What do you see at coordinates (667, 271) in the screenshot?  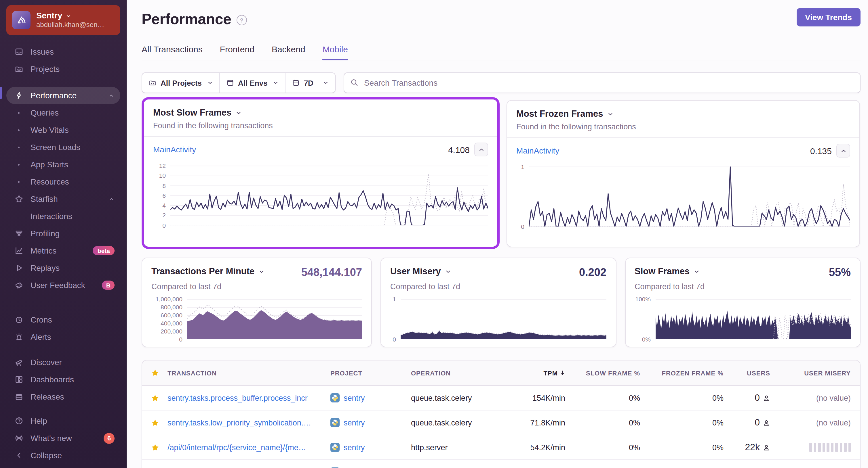 I see `slow-frames-title: Slow Frames` at bounding box center [667, 271].